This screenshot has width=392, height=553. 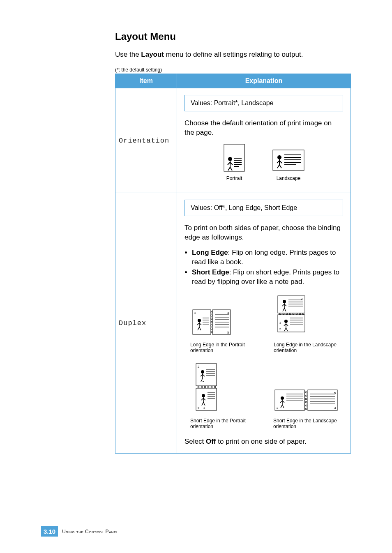 I want to click on landscape-page-icon, so click(x=288, y=161).